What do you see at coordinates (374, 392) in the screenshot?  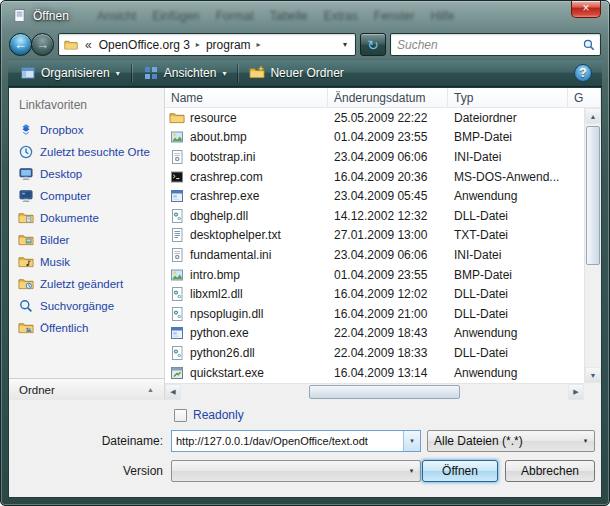 I see `horizontal-scroll-track` at bounding box center [374, 392].